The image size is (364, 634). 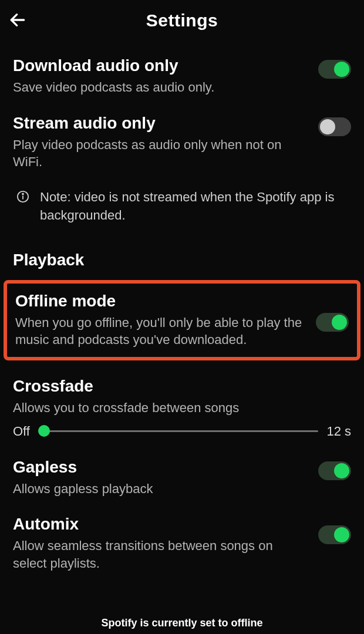 What do you see at coordinates (332, 322) in the screenshot?
I see `offline-mode-toggle` at bounding box center [332, 322].